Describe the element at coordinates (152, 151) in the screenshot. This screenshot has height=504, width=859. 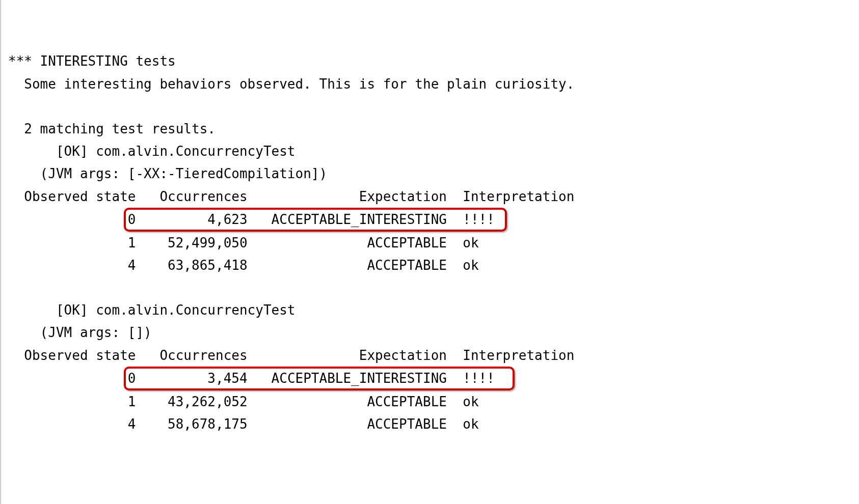
I see `test1-title: [OK] com.alvin.ConcurrencyTest` at that location.